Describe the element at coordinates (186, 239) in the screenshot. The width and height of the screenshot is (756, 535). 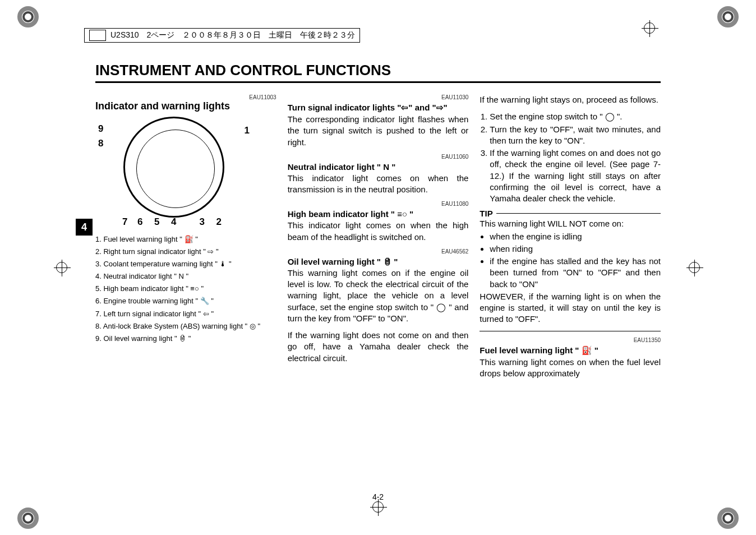
I see `column-1: EAU11003 Indicator and warning lights 1 …` at that location.